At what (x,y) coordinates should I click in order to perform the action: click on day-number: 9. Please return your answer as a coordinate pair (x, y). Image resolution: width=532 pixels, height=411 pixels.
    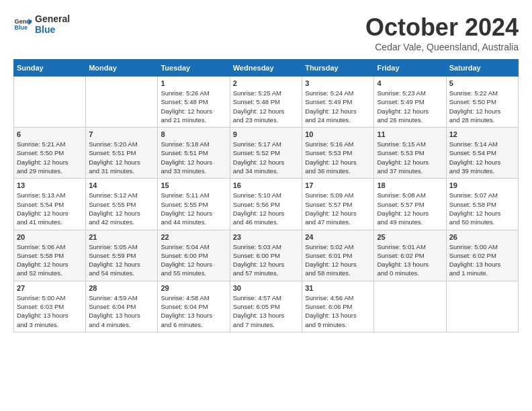
    Looking at the image, I should click on (266, 134).